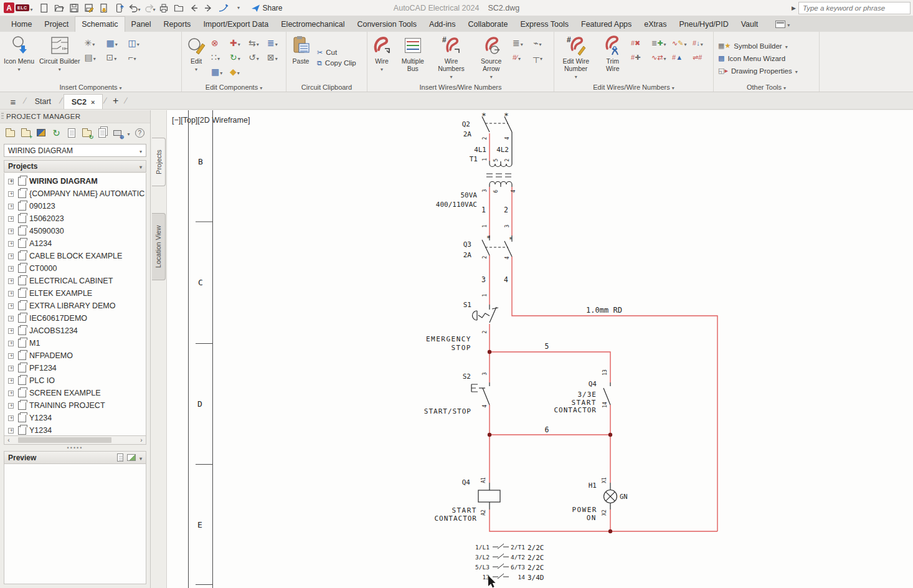 Image resolution: width=913 pixels, height=588 pixels. Describe the element at coordinates (93, 102) in the screenshot. I see `close-tab-icon: ×` at that location.